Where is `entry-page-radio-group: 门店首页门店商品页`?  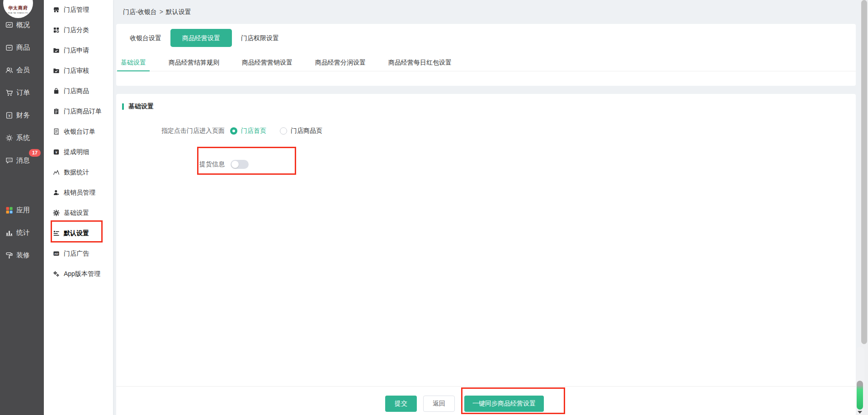
entry-page-radio-group: 门店首页门店商品页 is located at coordinates (283, 131).